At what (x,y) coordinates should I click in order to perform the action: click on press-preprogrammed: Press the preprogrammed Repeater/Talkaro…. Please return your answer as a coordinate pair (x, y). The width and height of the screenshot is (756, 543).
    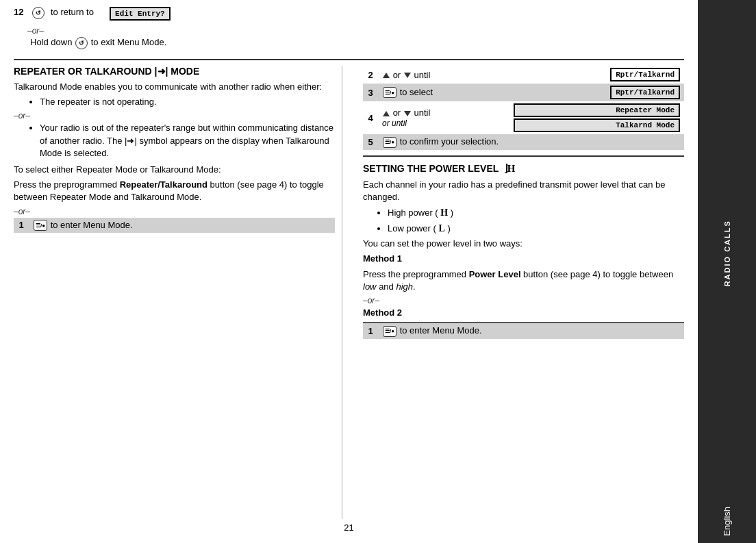
    Looking at the image, I should click on (174, 191).